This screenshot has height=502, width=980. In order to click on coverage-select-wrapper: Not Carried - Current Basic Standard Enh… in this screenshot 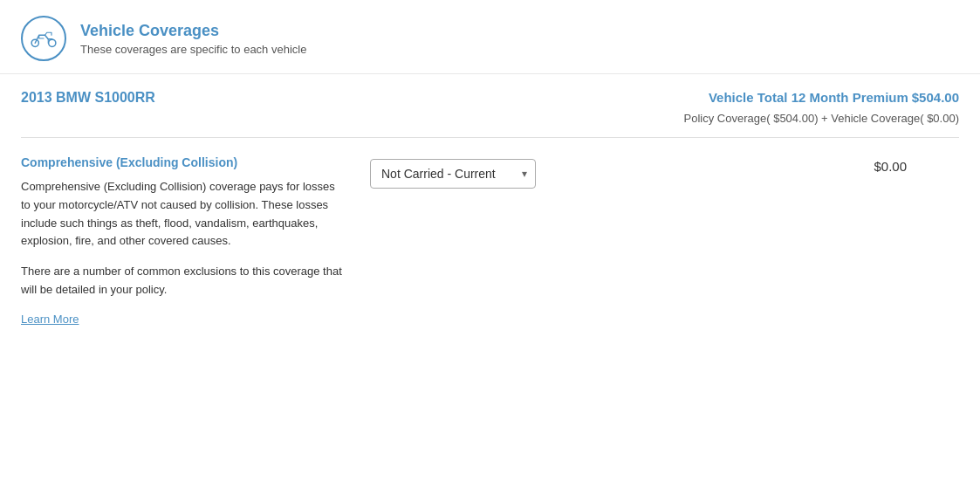, I will do `click(453, 174)`.